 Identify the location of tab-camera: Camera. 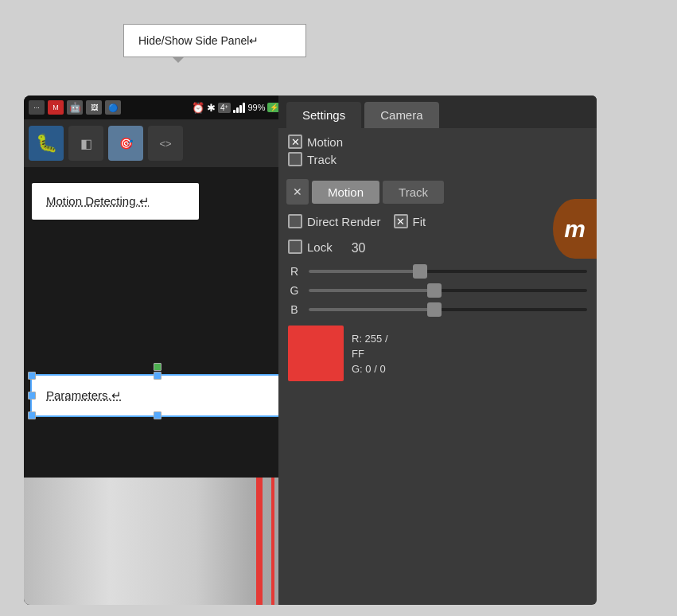
(401, 115).